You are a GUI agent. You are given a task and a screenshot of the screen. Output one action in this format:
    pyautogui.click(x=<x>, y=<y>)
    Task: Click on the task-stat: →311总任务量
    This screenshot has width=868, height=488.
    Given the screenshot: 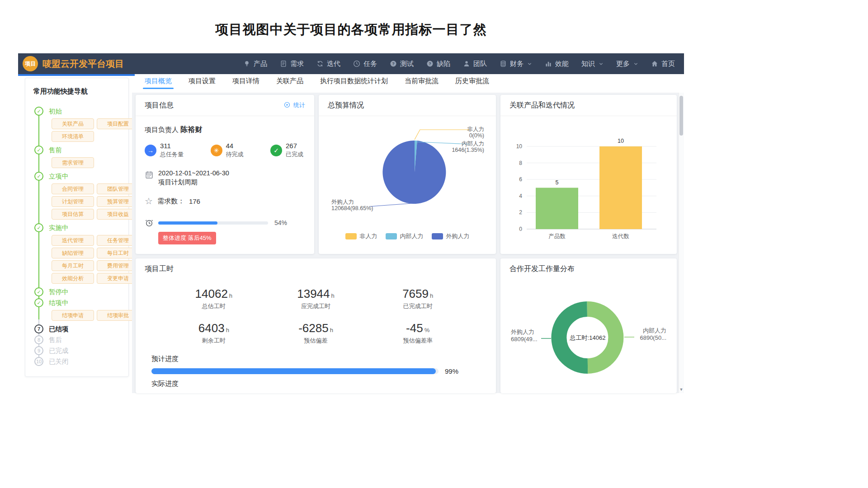 What is the action you would take?
    pyautogui.click(x=164, y=150)
    